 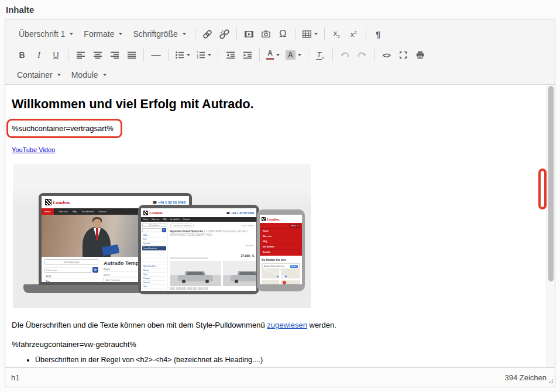 I want to click on superscript-button: x2, so click(x=353, y=34).